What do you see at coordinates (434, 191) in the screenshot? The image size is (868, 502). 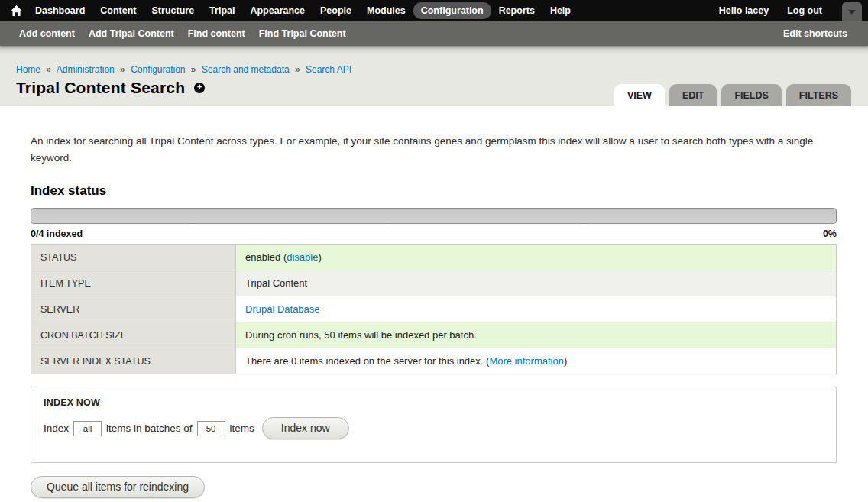 I see `index-status-heading: Index status` at bounding box center [434, 191].